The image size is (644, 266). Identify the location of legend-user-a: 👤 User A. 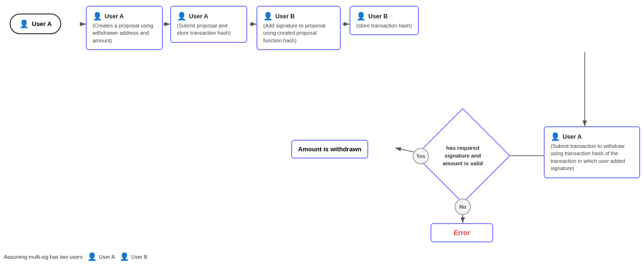
(101, 256).